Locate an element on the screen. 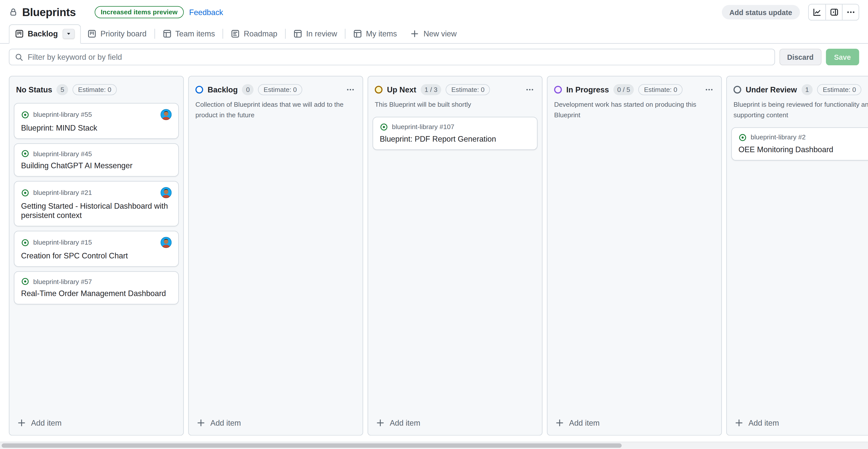  board-card: blueprint-library #45 Building ChatGPT A… is located at coordinates (96, 160).